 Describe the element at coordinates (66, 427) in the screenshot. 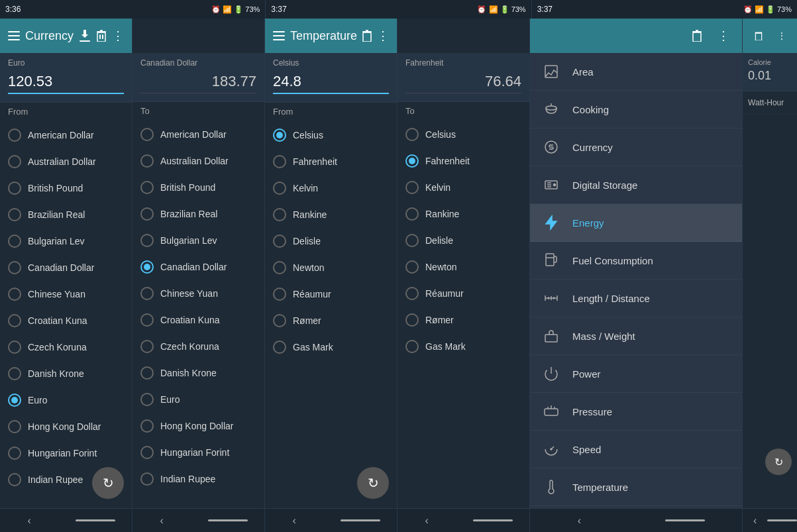

I see `currency-from-item-hong-kong-dollar: Hong Kong Dollar` at that location.